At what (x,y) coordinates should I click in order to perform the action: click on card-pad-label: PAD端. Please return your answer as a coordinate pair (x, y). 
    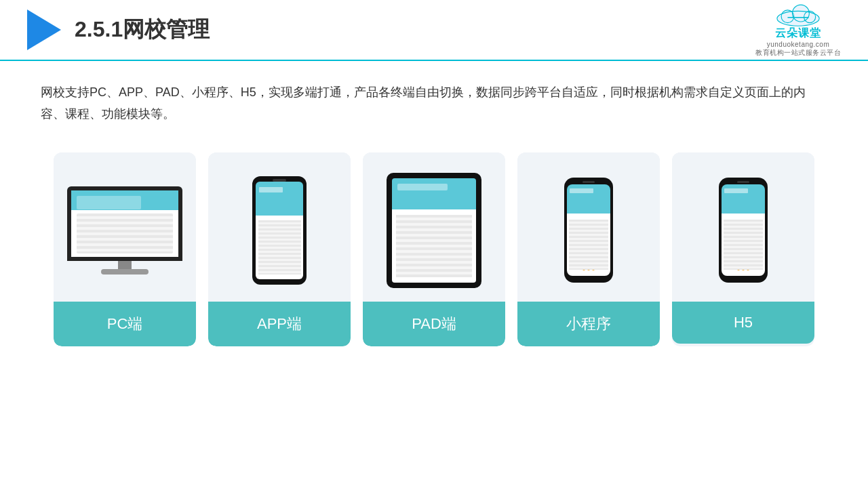
    Looking at the image, I should click on (434, 324).